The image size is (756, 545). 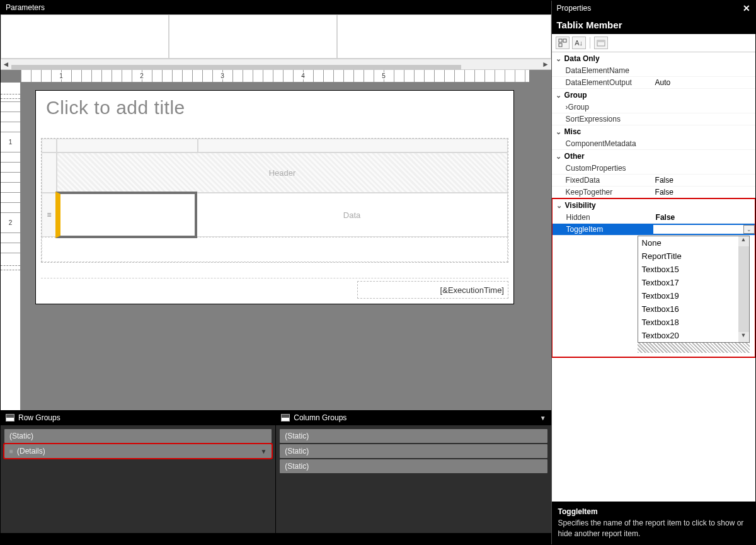 What do you see at coordinates (654, 218) in the screenshot?
I see `property-row: HiddenFalse` at bounding box center [654, 218].